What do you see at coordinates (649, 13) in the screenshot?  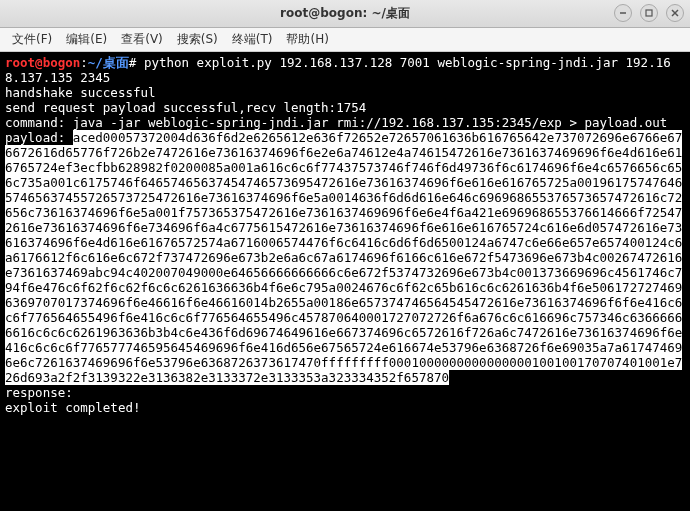 I see `window-controls` at bounding box center [649, 13].